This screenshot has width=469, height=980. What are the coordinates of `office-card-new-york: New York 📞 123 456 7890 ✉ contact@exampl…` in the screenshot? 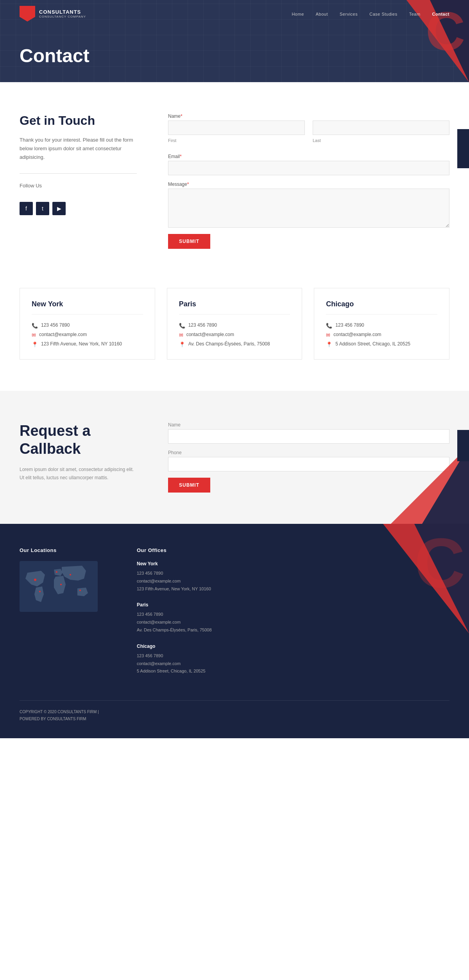 It's located at (88, 324).